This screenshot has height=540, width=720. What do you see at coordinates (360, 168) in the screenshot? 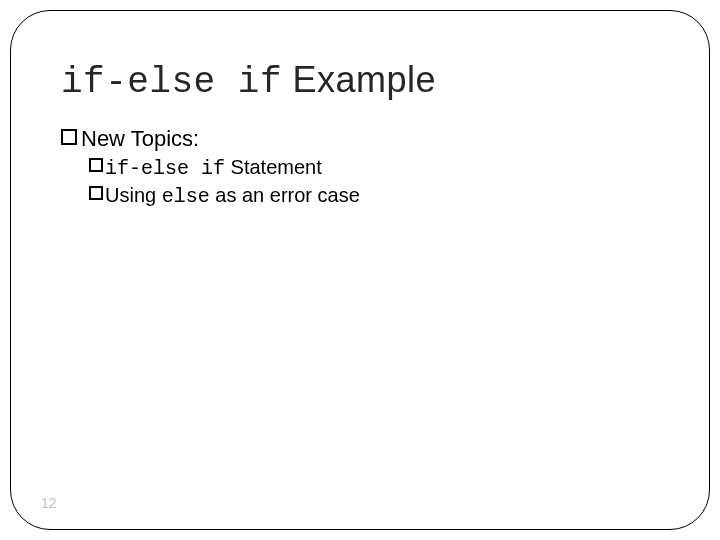
I see `content-area: New Topics: if-else if Statement Using e…` at bounding box center [360, 168].